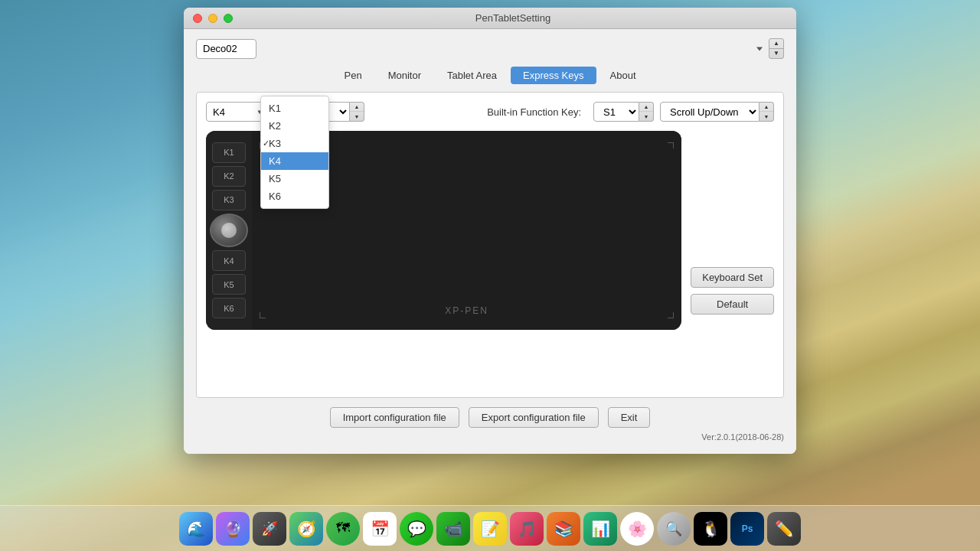  Describe the element at coordinates (623, 75) in the screenshot. I see `tab-about: About` at that location.